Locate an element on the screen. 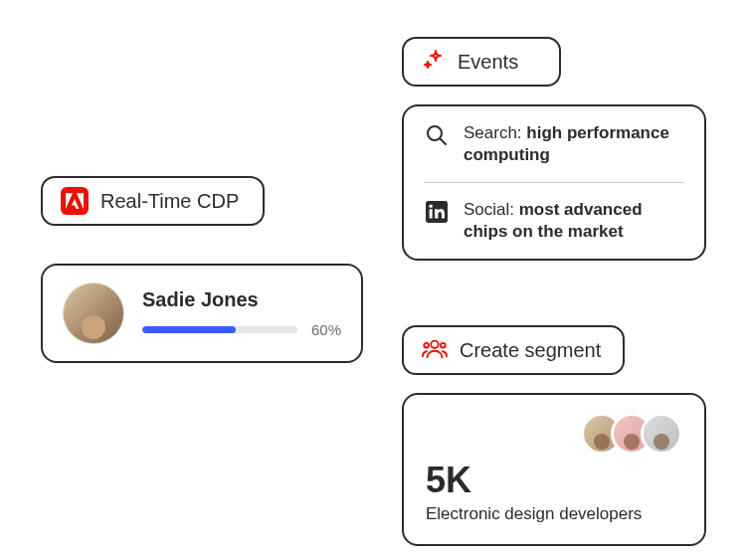  linkedin-icon is located at coordinates (437, 212).